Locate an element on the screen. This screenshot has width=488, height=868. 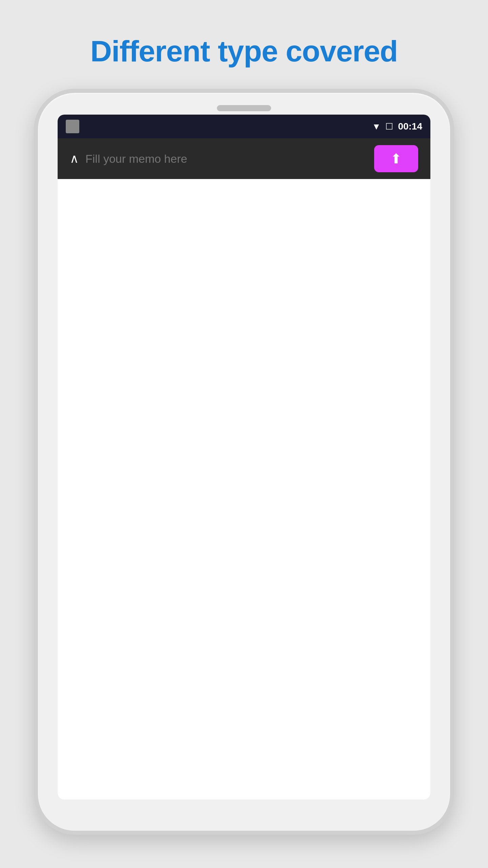
page-title: Different type covered is located at coordinates (244, 51).